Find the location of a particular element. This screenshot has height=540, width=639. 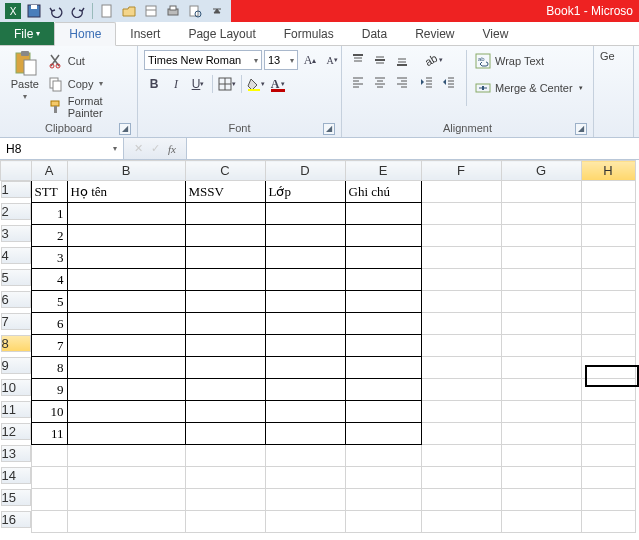

cell: STT is located at coordinates (49, 192).